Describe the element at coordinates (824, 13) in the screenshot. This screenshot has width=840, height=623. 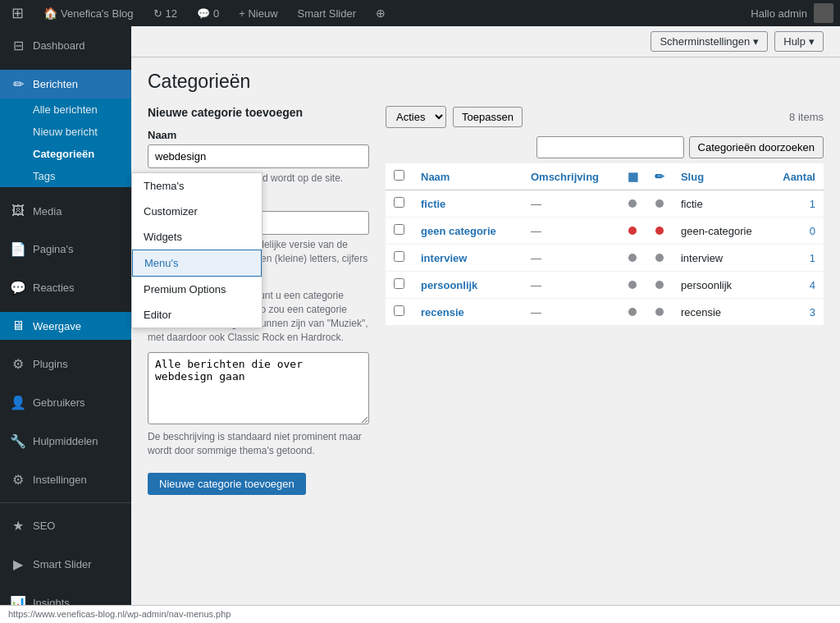
I see `admin-avatar` at that location.